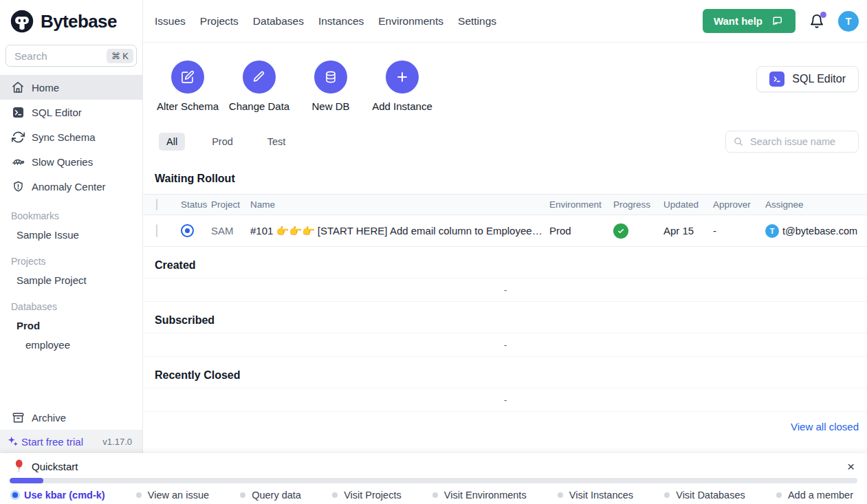 The image size is (867, 504). What do you see at coordinates (739, 231) in the screenshot?
I see `issue-approver: -` at bounding box center [739, 231].